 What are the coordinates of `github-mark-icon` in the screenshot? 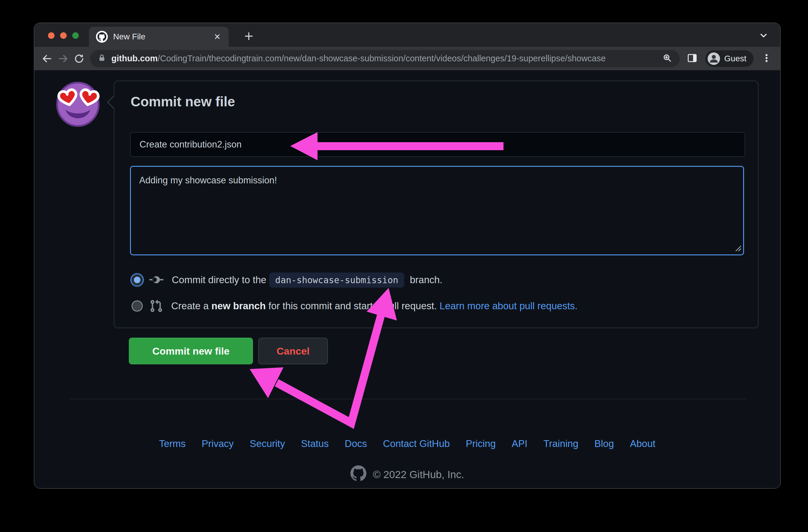 It's located at (359, 475).